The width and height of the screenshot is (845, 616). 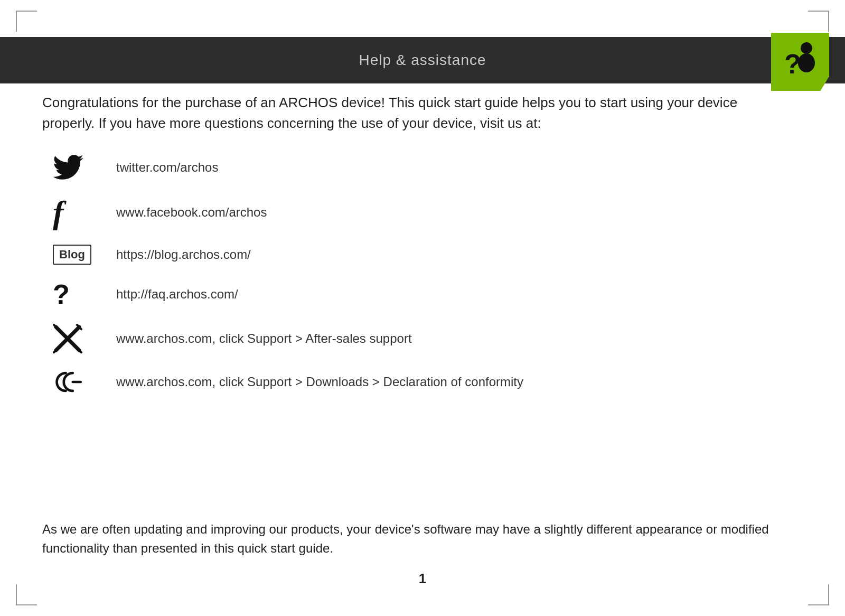 What do you see at coordinates (77, 339) in the screenshot?
I see `support-icon` at bounding box center [77, 339].